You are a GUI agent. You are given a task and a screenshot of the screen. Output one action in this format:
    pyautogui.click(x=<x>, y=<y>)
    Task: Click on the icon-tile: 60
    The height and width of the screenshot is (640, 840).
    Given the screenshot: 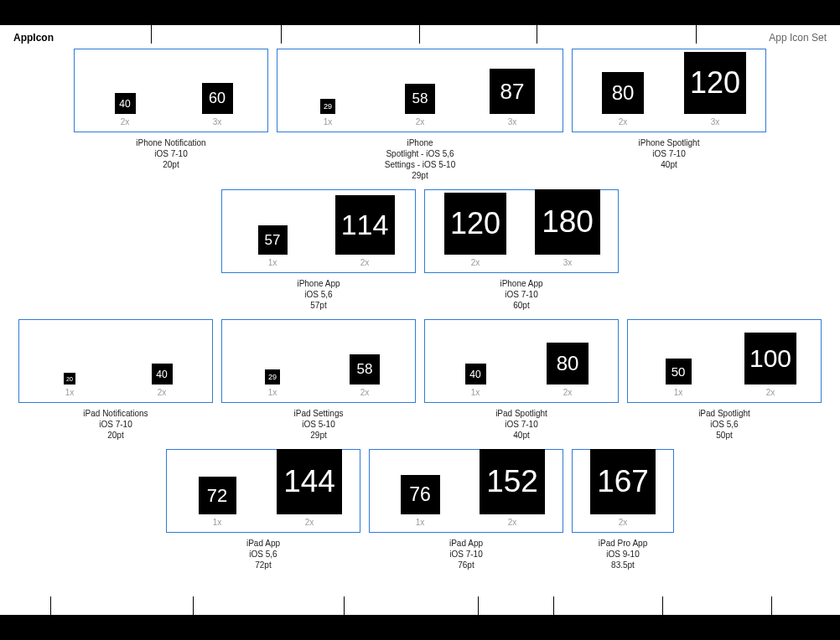 What is the action you would take?
    pyautogui.click(x=218, y=99)
    